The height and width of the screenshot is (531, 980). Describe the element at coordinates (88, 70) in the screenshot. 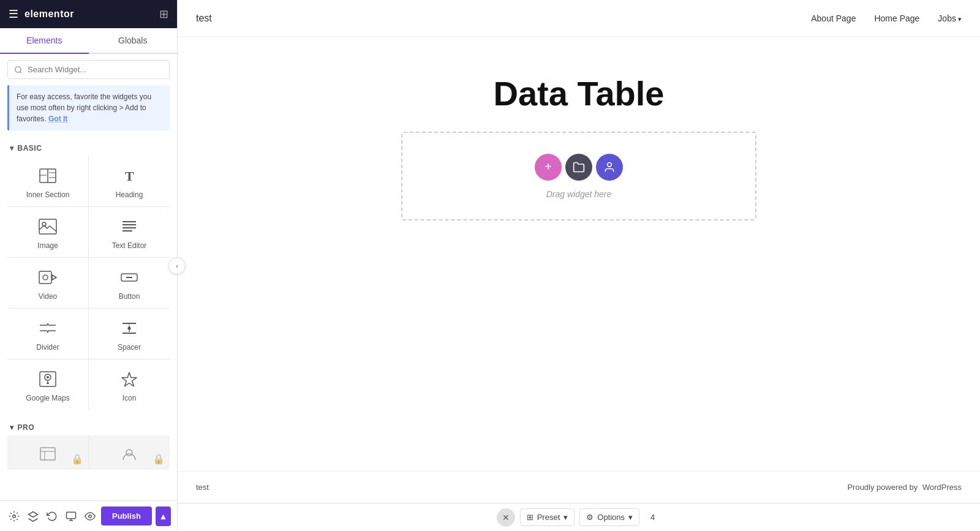

I see `sidebar-search` at that location.